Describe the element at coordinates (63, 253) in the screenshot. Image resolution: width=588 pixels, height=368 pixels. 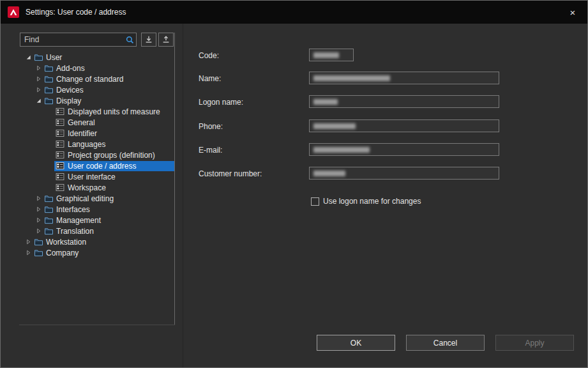
I see `tree-item-label: Company` at that location.